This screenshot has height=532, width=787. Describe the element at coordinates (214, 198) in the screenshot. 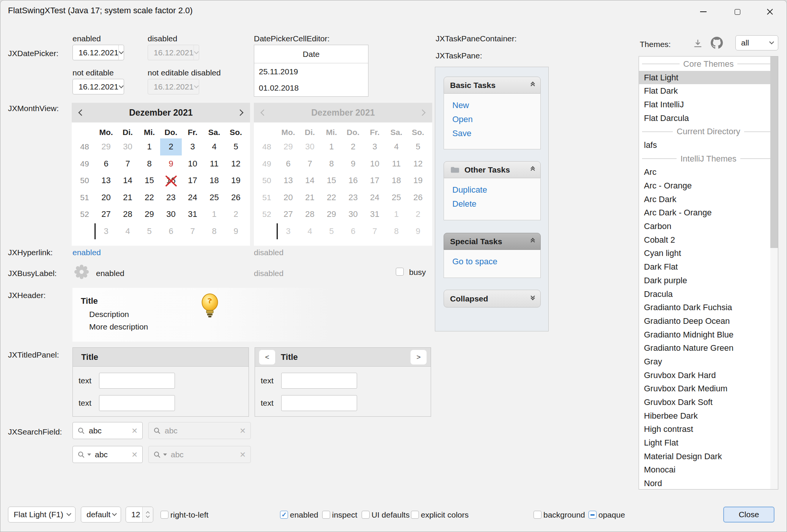

I see `calendar-day: 25` at that location.